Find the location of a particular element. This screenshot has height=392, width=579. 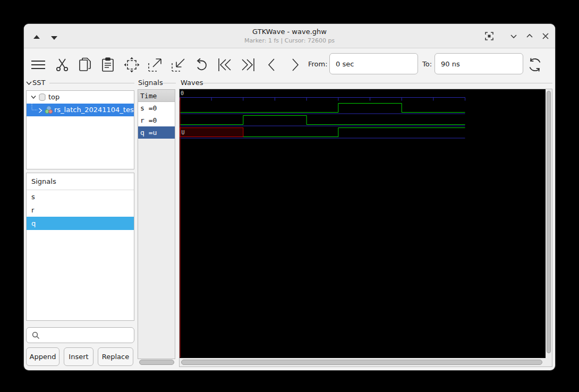

signals-hscrollbar is located at coordinates (157, 362).